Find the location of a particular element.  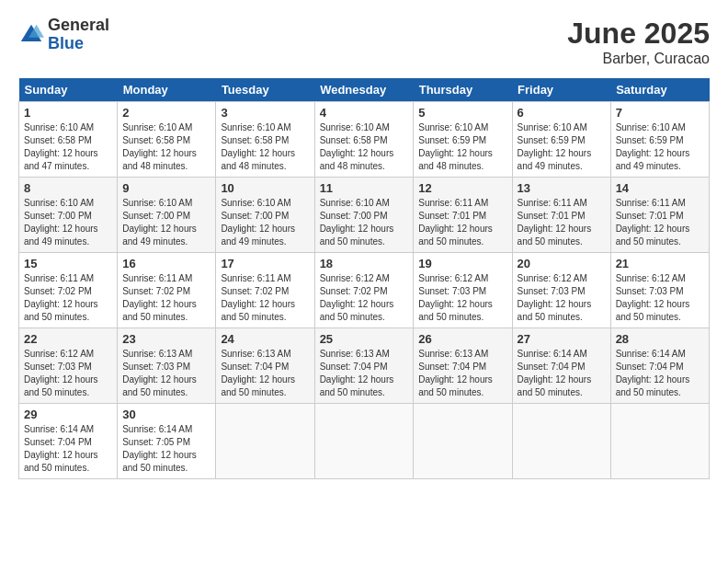

table-row: 21 Sunrise: 6:12 AMSunset: 7:03 PMDaylig… is located at coordinates (660, 291).